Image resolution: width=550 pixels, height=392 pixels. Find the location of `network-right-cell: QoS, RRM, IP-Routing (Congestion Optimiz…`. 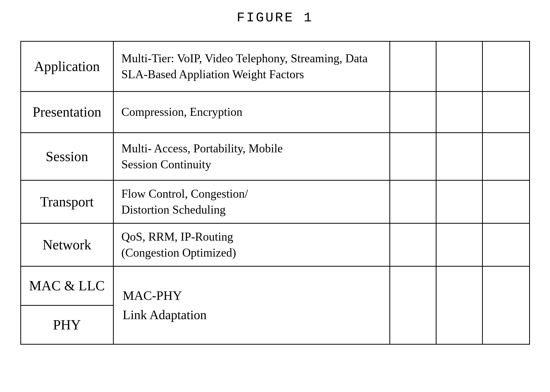

network-right-cell: QoS, RRM, IP-Routing (Congestion Optimiz… is located at coordinates (252, 245).